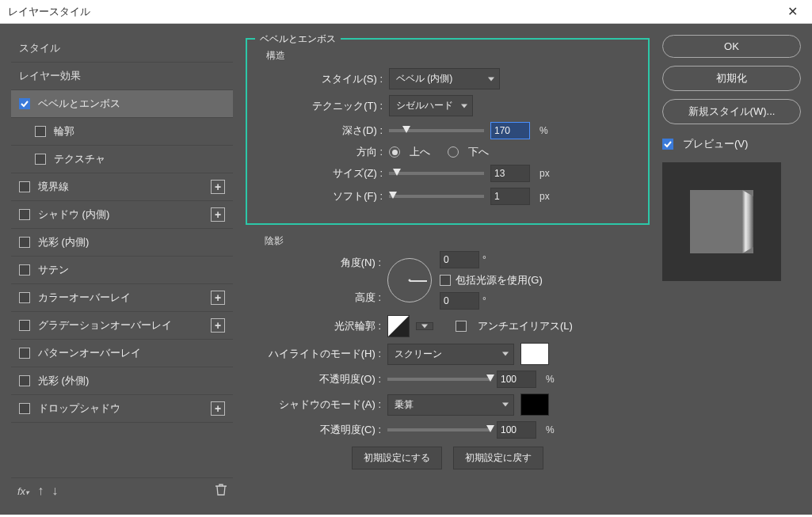 The height and width of the screenshot is (517, 812). Describe the element at coordinates (715, 144) in the screenshot. I see `preview-label: プレビュー(V)` at that location.